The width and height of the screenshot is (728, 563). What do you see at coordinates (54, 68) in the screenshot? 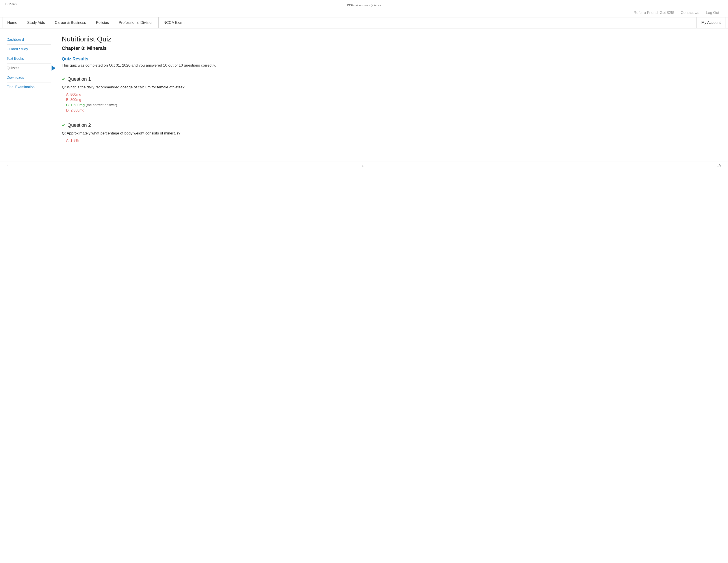
I see `sidebar-arrow-icon` at bounding box center [54, 68].